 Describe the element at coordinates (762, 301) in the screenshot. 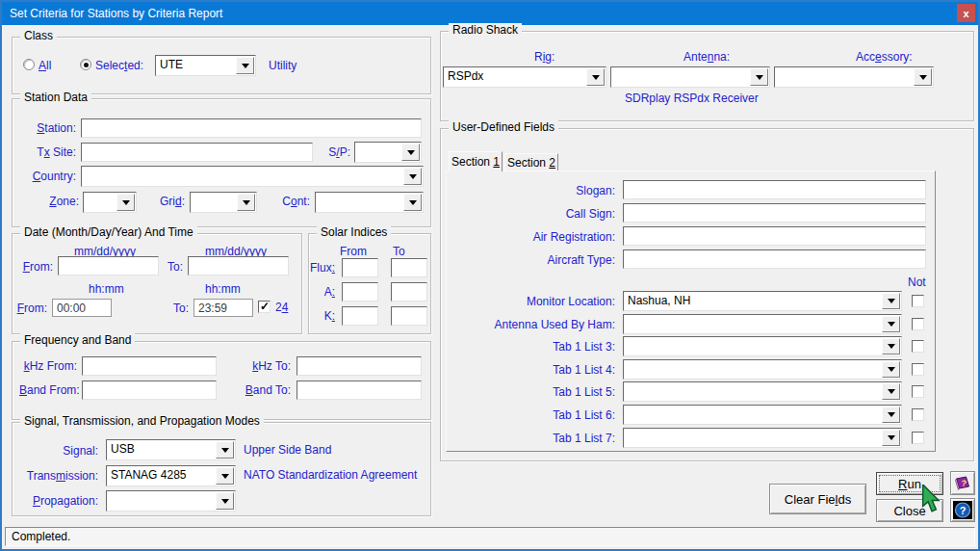

I see `monitor-location-combobox: Nashua, NH` at that location.